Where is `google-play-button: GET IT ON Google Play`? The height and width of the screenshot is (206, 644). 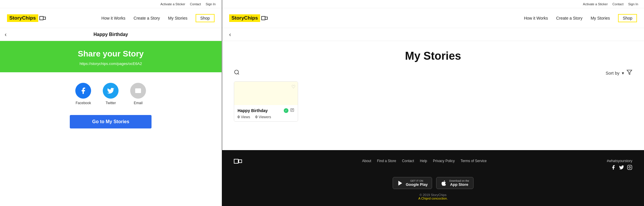 google-play-button: GET IT ON Google Play is located at coordinates (412, 183).